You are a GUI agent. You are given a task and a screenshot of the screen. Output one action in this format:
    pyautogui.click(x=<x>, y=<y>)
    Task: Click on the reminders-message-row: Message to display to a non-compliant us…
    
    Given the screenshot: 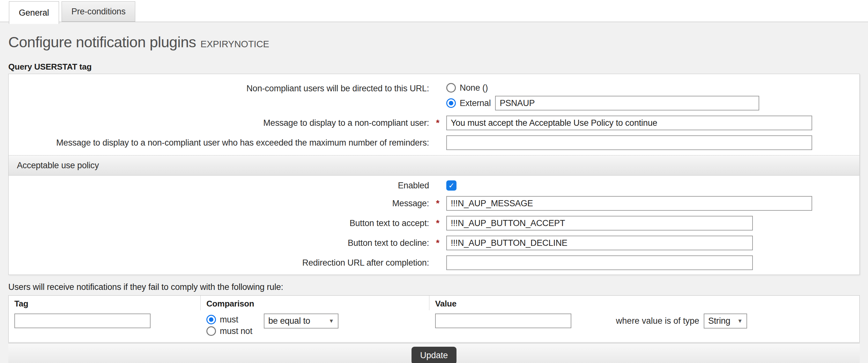 What is the action you would take?
    pyautogui.click(x=434, y=143)
    